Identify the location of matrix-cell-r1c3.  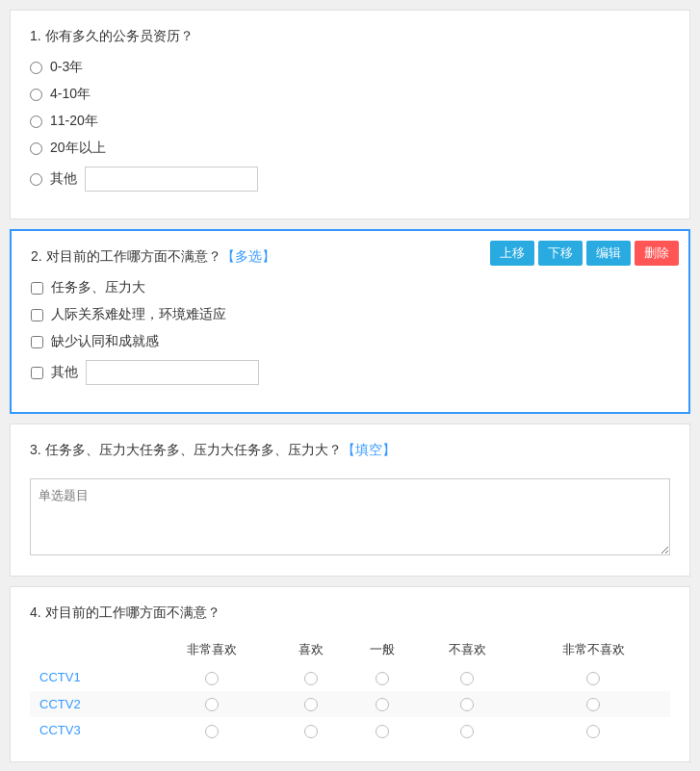
(382, 678).